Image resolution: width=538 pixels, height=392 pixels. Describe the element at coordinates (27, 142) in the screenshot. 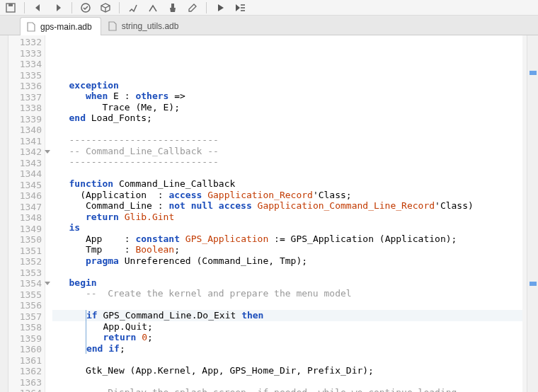

I see `line-number: 1341` at that location.